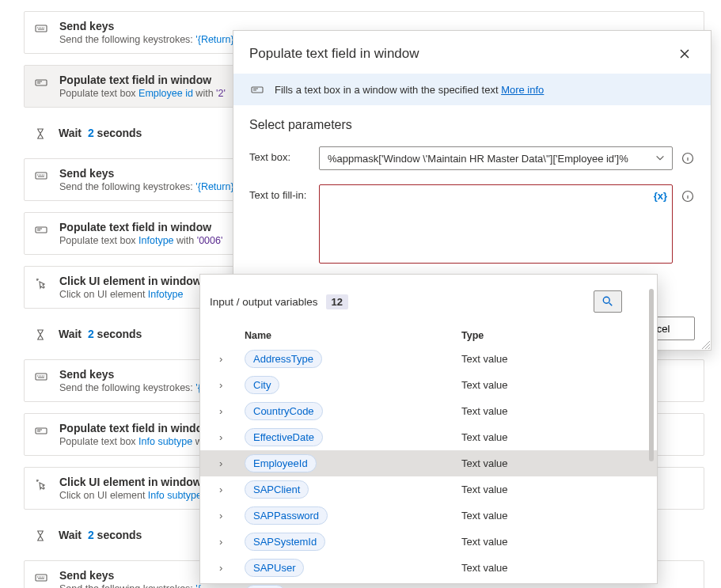  What do you see at coordinates (429, 385) in the screenshot?
I see `variable-row: ›CityText value` at bounding box center [429, 385].